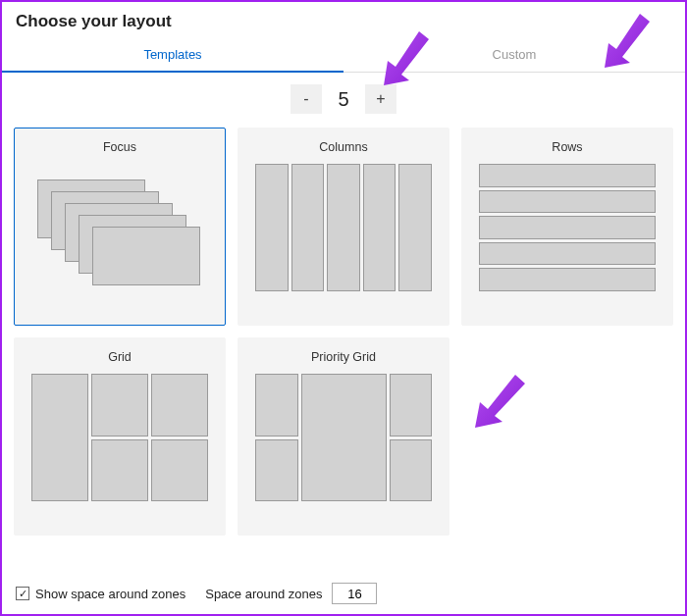 This screenshot has height=616, width=687. I want to click on layout-card-columns: Columns, so click(344, 227).